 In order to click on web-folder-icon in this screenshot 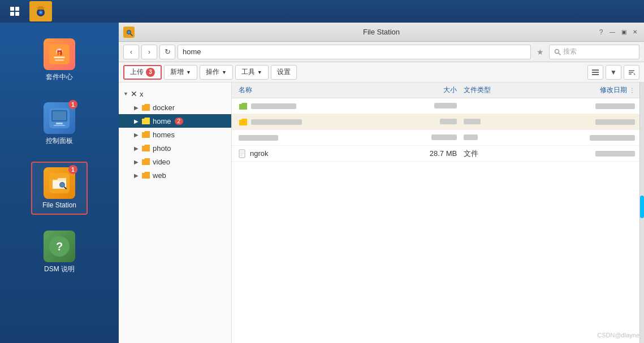, I will do `click(146, 175)`.